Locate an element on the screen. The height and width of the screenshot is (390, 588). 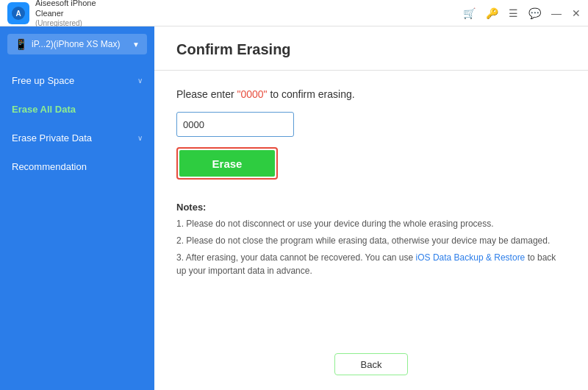
app-logo: A is located at coordinates (18, 13).